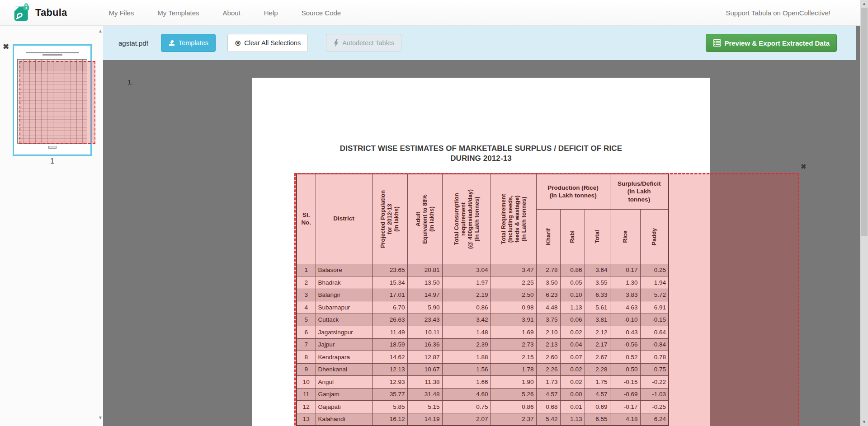  What do you see at coordinates (52, 147) in the screenshot?
I see `thumbnail-footer-mark` at bounding box center [52, 147].